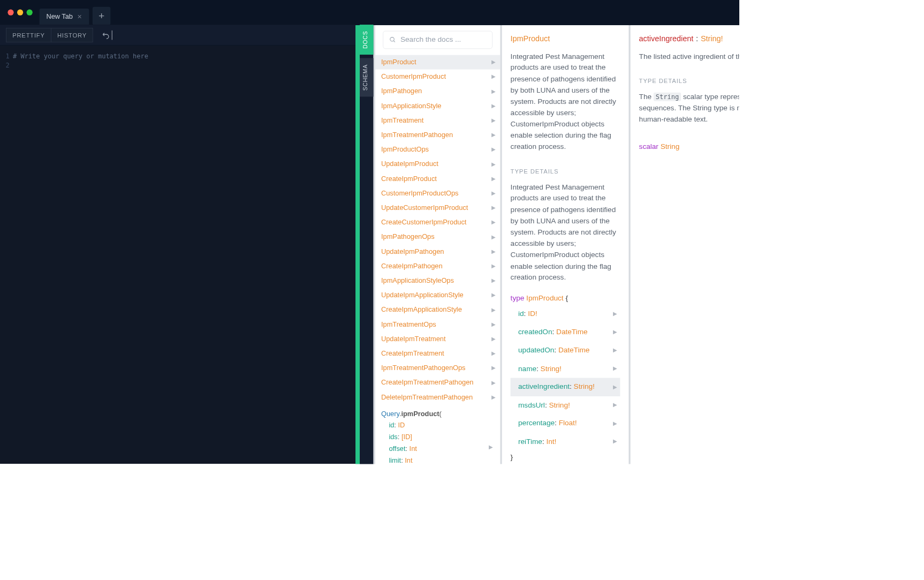 The height and width of the screenshot is (580, 924). I want to click on type-row: DeleteIpmTreatmentPathogen▶, so click(438, 397).